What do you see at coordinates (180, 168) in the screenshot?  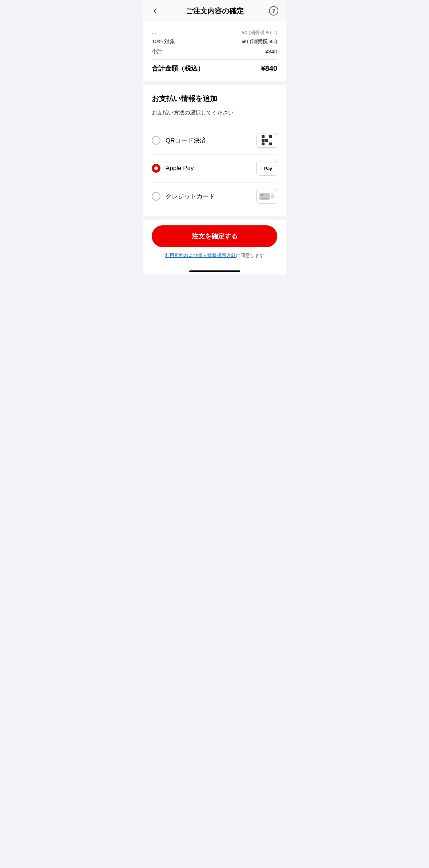 I see `apple-pay-label: Apple Pay` at bounding box center [180, 168].